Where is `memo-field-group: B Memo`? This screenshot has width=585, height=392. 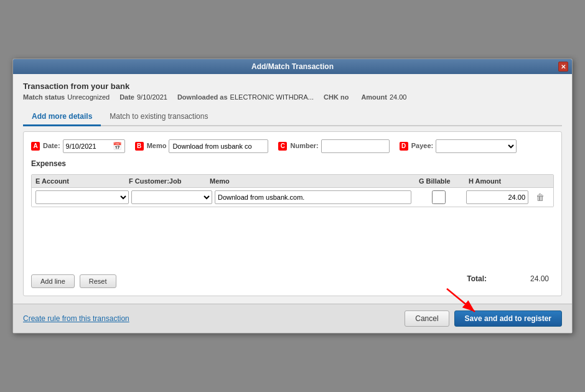 memo-field-group: B Memo is located at coordinates (202, 146).